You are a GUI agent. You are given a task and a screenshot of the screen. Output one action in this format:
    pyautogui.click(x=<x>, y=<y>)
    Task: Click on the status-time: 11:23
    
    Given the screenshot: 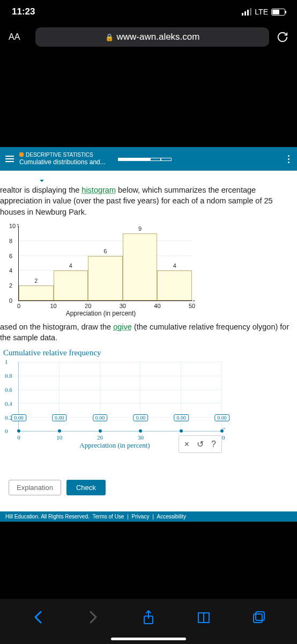 What is the action you would take?
    pyautogui.click(x=24, y=12)
    